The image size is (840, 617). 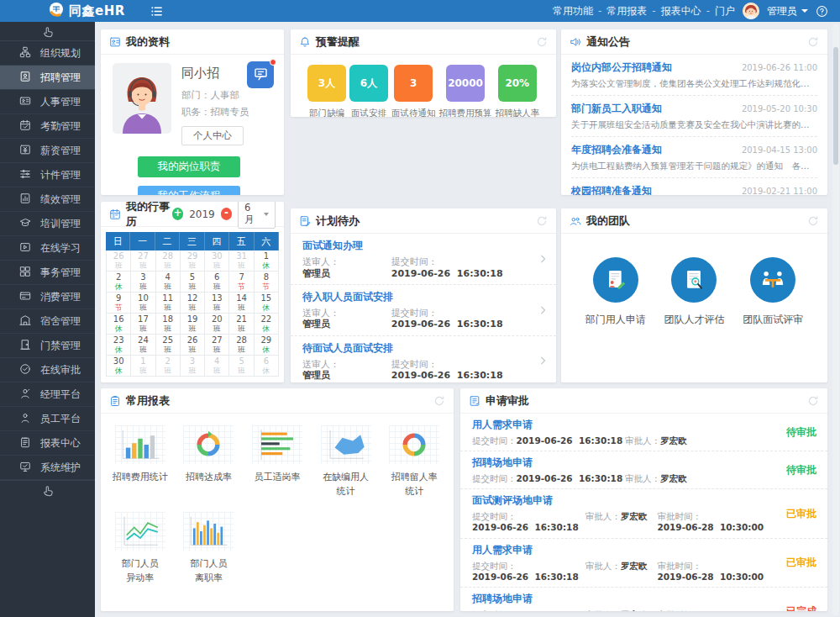 I want to click on calendar-day-cell: 18 班, so click(x=168, y=324).